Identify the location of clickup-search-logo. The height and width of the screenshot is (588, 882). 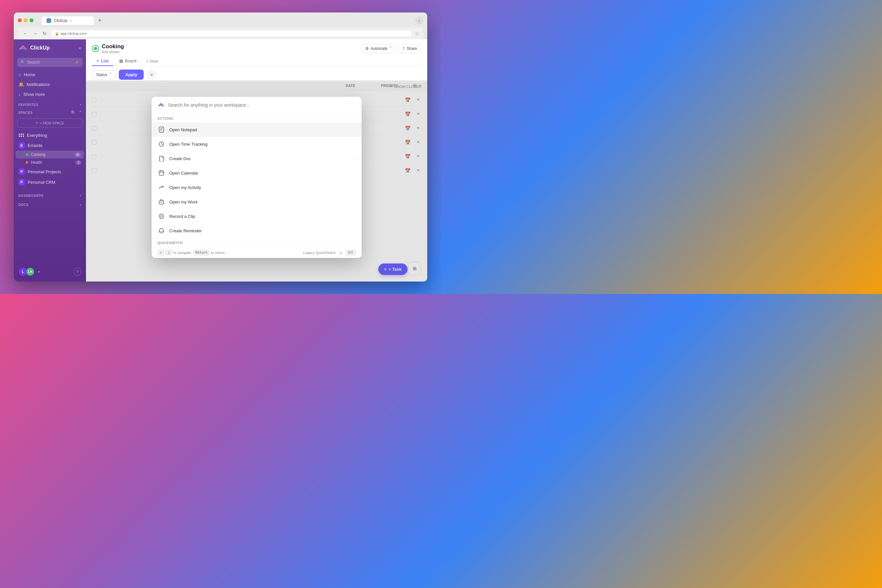
(161, 105).